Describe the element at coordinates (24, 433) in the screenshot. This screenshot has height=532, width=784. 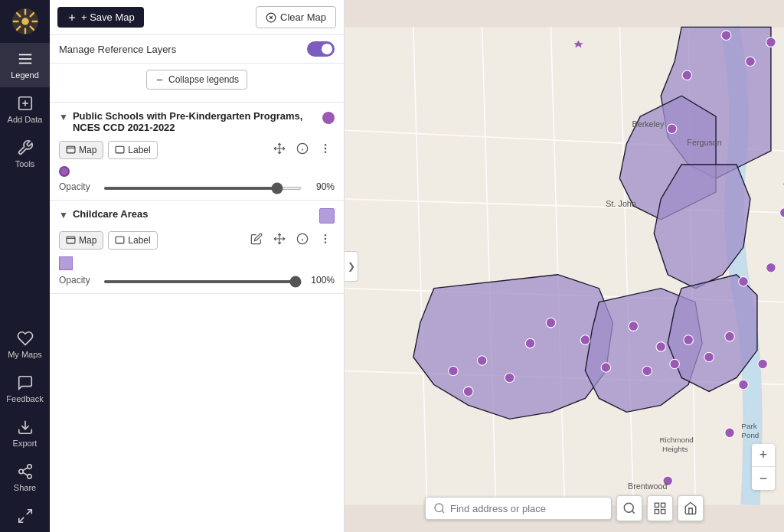
I see `sidebar-item-export: Export` at that location.